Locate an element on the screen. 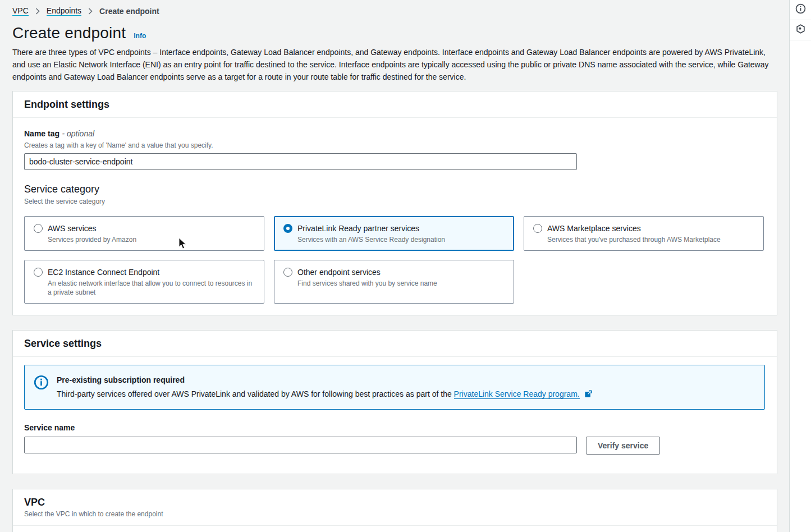  breadcrumb-link-endpoints: Endpoints is located at coordinates (64, 11).